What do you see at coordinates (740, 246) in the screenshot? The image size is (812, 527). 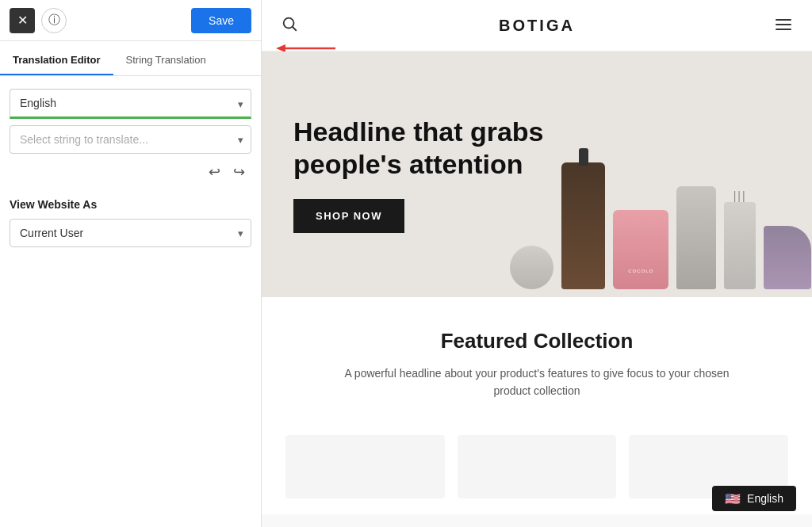 I see `product-diffuser` at bounding box center [740, 246].